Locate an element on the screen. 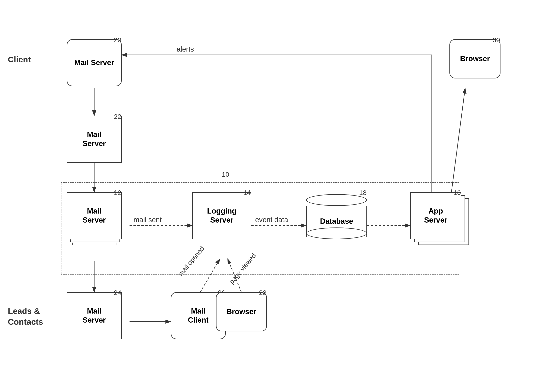 Image resolution: width=536 pixels, height=392 pixels. mail-server-12: MailServer is located at coordinates (94, 216).